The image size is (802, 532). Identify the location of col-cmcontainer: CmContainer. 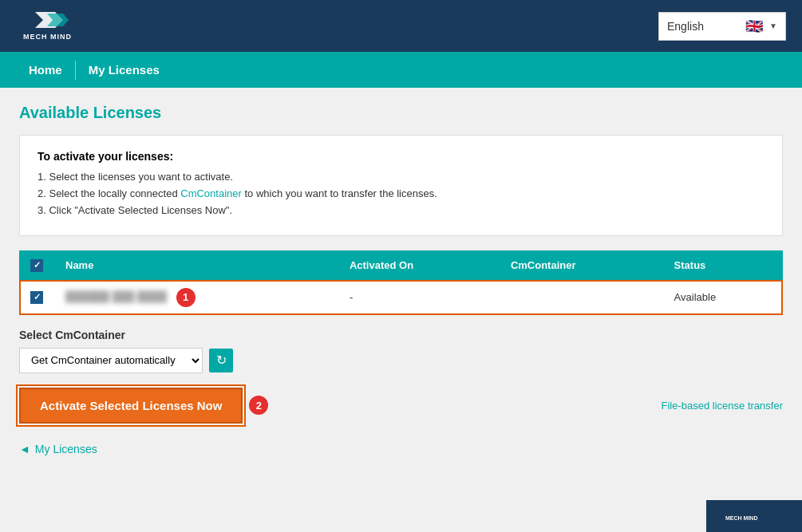
(581, 265).